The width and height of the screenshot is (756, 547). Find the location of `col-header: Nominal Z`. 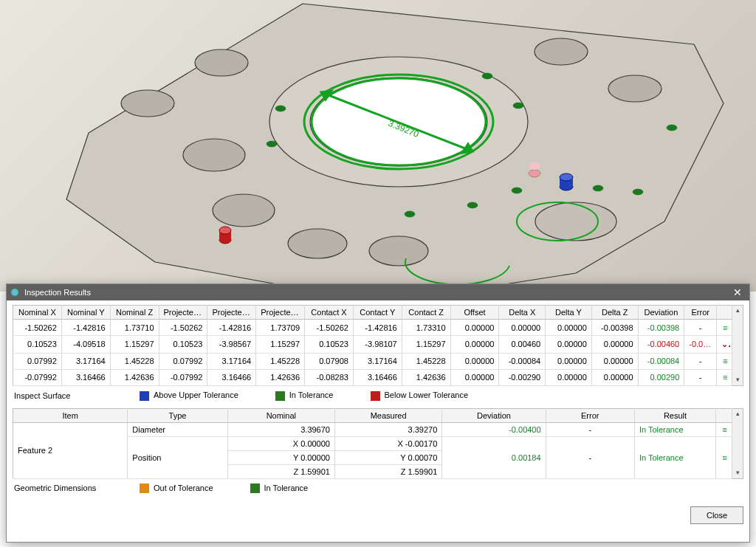

col-header: Nominal Z is located at coordinates (134, 313).